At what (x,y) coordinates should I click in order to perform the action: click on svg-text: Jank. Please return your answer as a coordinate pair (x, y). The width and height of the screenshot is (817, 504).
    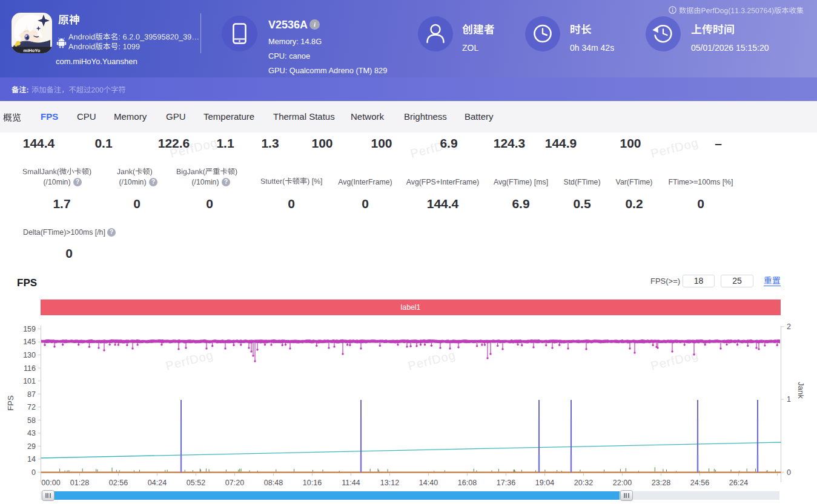
    Looking at the image, I should click on (801, 390).